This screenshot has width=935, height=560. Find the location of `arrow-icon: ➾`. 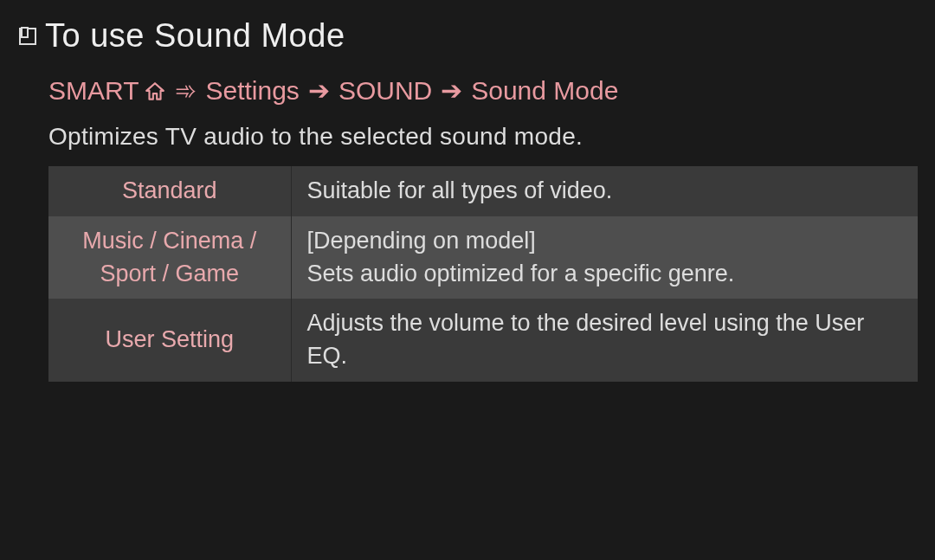

arrow-icon: ➾ is located at coordinates (185, 90).